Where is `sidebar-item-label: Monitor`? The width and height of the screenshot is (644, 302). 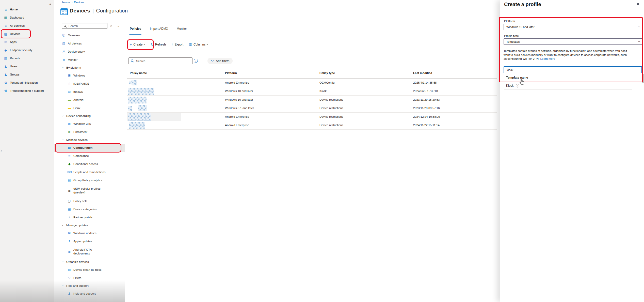
sidebar-item-label: Monitor is located at coordinates (73, 60).